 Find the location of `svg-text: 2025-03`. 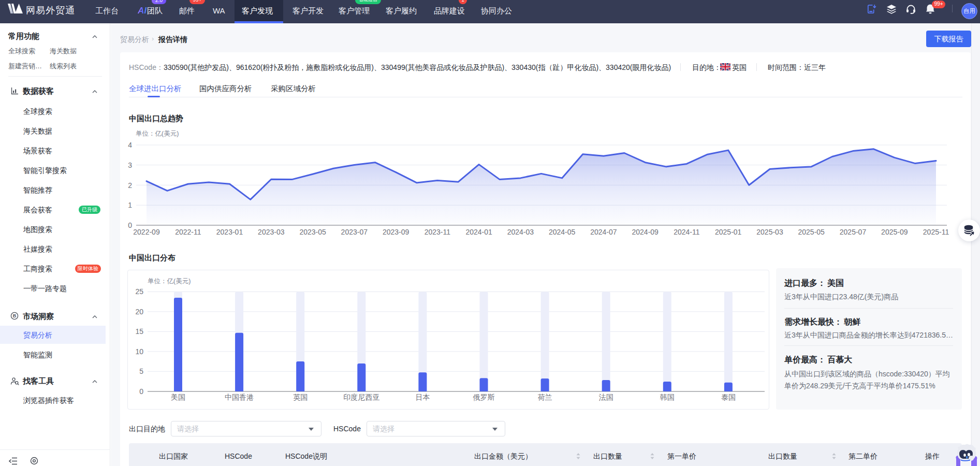

svg-text: 2025-03 is located at coordinates (770, 232).